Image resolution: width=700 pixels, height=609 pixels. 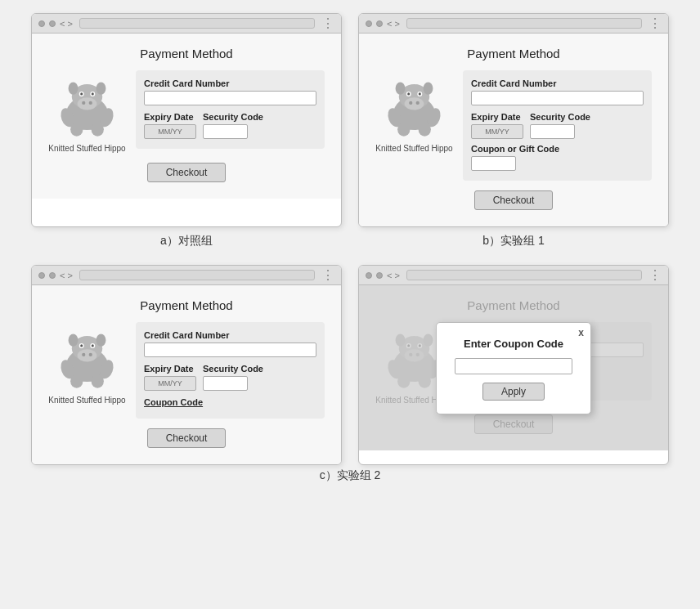 I want to click on modal-apply-row: Apply, so click(x=514, y=392).